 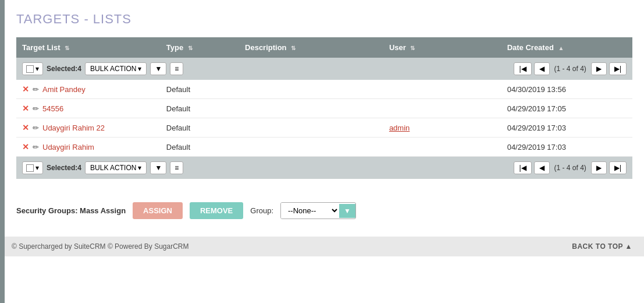 I want to click on delete-icon-3: ✕, so click(x=26, y=128).